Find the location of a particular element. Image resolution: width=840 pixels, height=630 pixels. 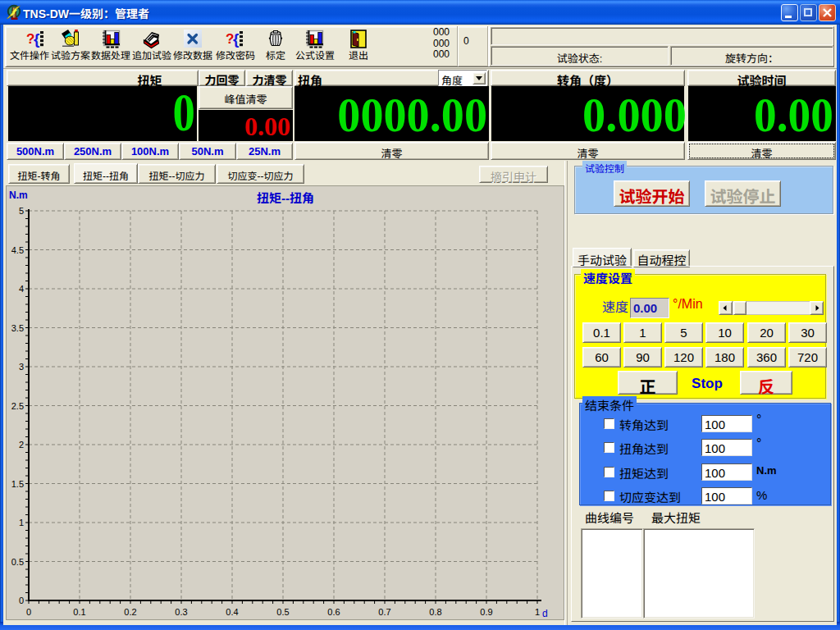

svg-text: 0.8 is located at coordinates (435, 612).